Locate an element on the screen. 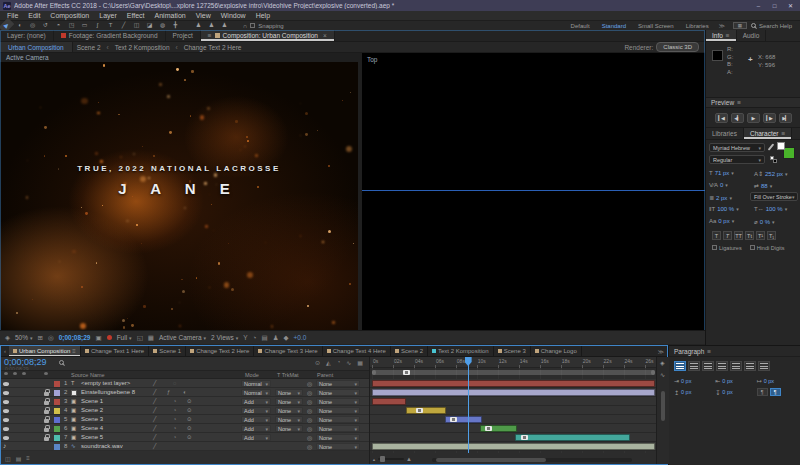 This screenshot has height=465, width=800. timeline-tab-change-text-1-here: Change Text 1 Here is located at coordinates (115, 351).